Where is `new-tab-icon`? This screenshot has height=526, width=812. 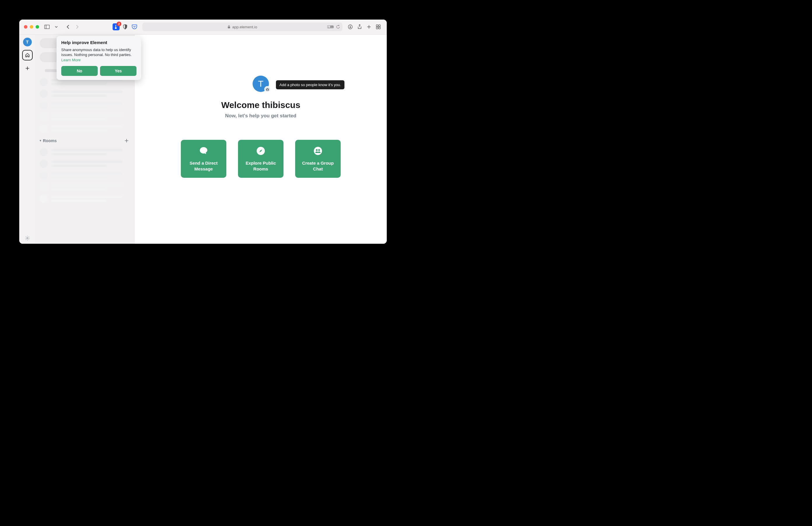 new-tab-icon is located at coordinates (369, 27).